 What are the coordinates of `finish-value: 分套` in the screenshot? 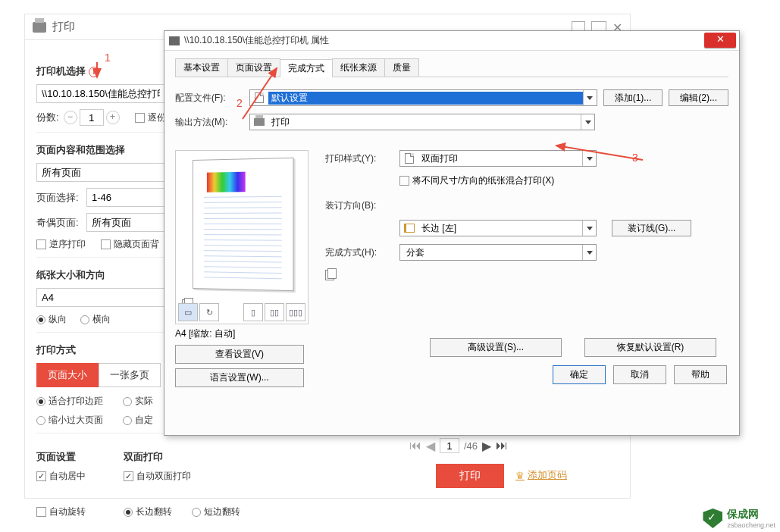 It's located at (491, 253).